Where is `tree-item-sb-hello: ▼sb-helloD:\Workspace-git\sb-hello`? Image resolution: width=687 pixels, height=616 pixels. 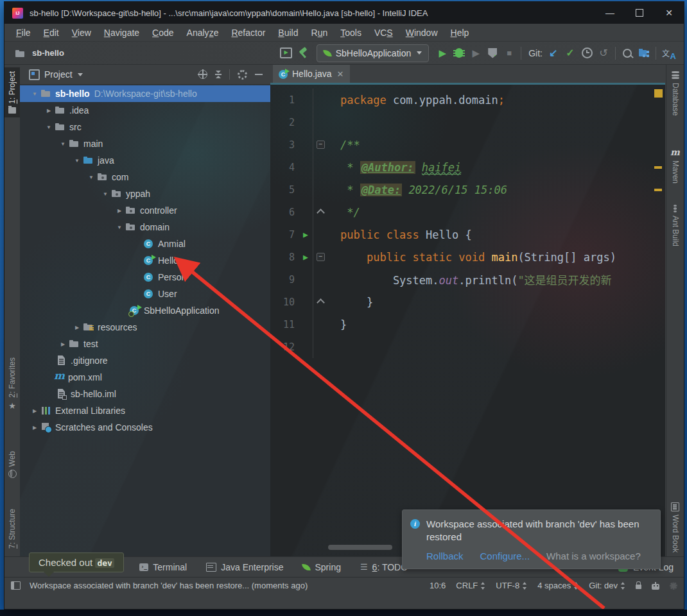 tree-item-sb-hello: ▼sb-helloD:\Workspace-git\sb-hello is located at coordinates (145, 94).